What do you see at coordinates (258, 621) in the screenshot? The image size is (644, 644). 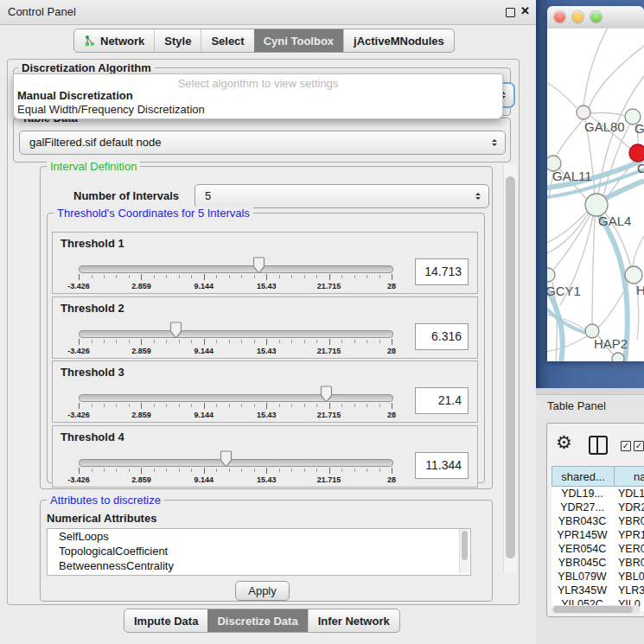 I see `tab-discretize-data: Discretize Data` at bounding box center [258, 621].